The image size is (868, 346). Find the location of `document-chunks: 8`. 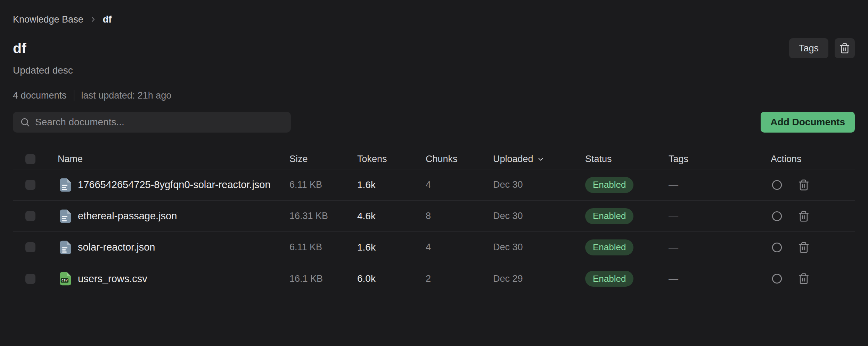

document-chunks: 8 is located at coordinates (459, 216).